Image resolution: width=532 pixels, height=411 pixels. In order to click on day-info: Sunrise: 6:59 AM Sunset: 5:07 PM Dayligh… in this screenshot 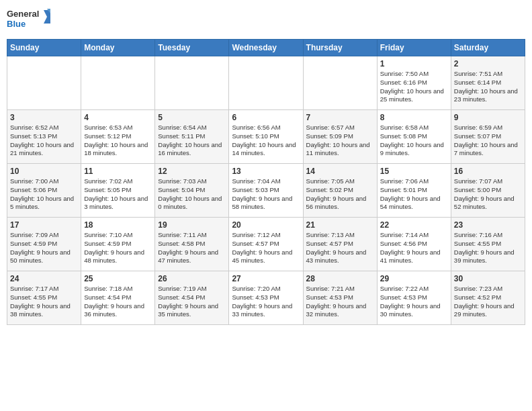, I will do `click(488, 141)`.